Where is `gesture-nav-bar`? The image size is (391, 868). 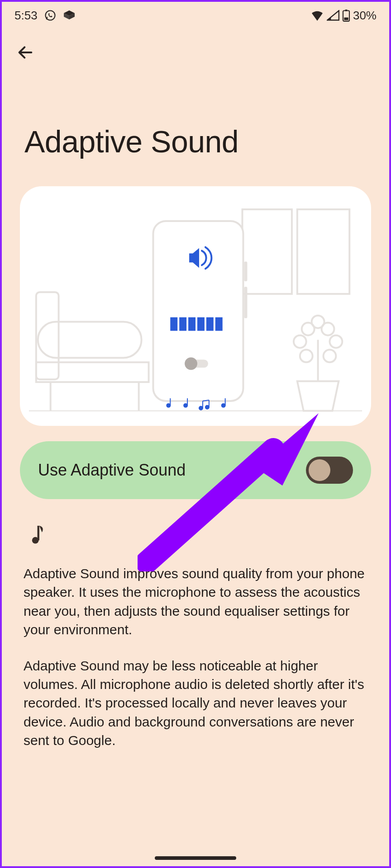 gesture-nav-bar is located at coordinates (196, 858).